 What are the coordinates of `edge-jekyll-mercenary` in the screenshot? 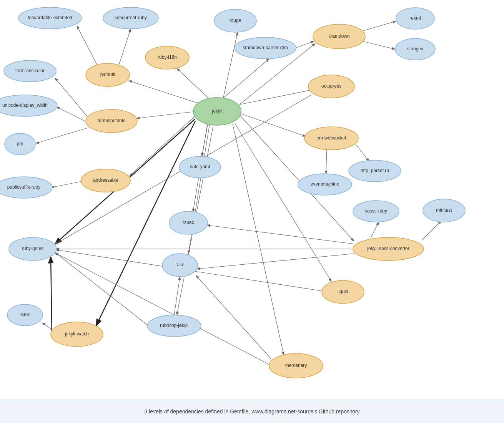 It's located at (258, 239).